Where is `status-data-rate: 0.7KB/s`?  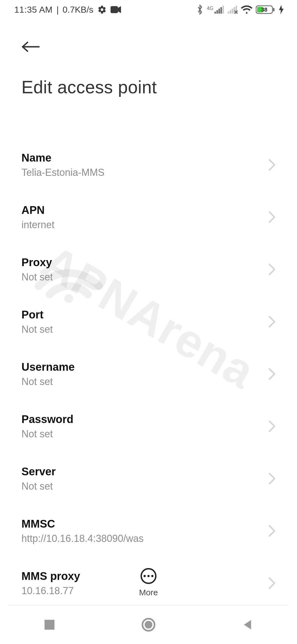 status-data-rate: 0.7KB/s is located at coordinates (78, 10).